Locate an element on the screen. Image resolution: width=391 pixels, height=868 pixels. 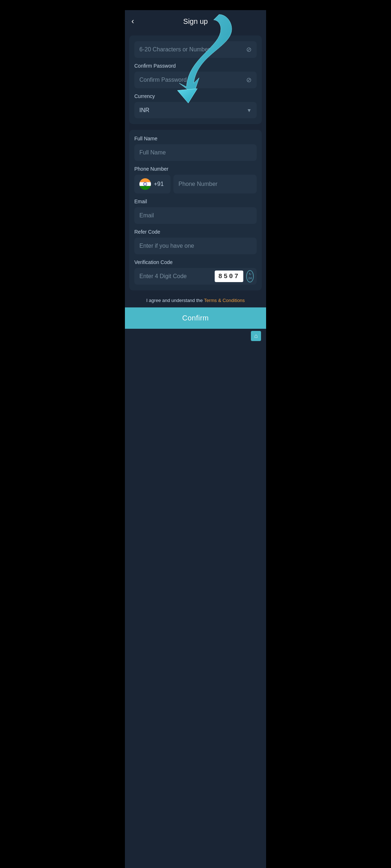
password-input is located at coordinates (196, 50).